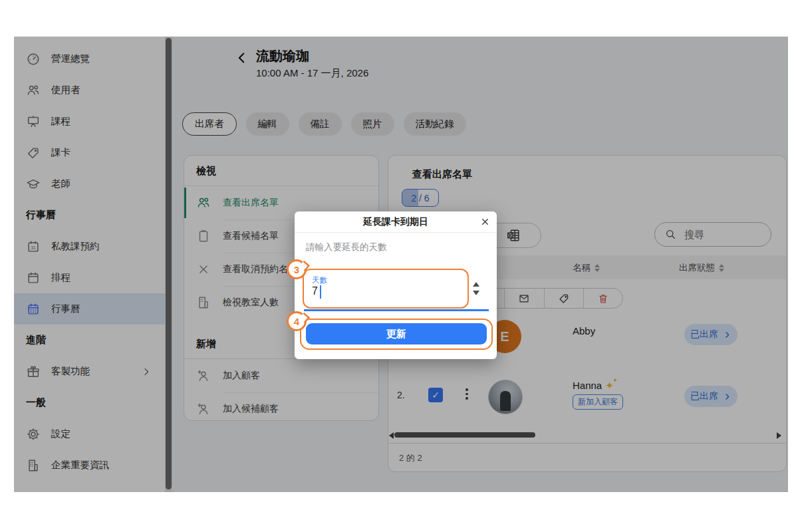 The height and width of the screenshot is (532, 798). I want to click on stepper-down-icon, so click(476, 293).